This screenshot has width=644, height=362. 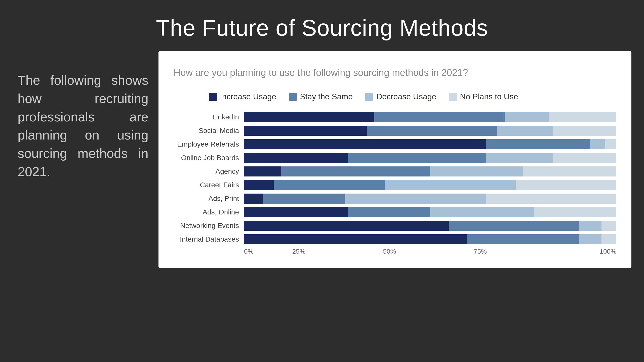 I want to click on x-tick-label: 25%, so click(x=299, y=251).